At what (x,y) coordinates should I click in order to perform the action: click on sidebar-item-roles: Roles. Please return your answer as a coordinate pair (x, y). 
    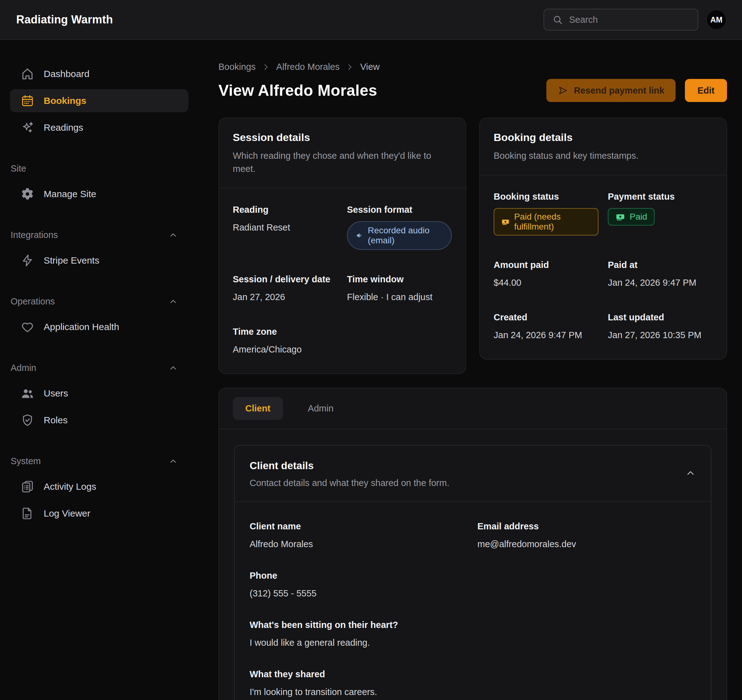
    Looking at the image, I should click on (99, 420).